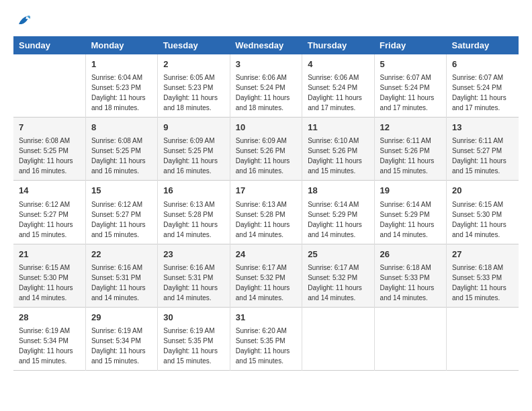  I want to click on calendar-week-row: 21Sunrise: 6:15 AM Sunset: 5:30 PM Dayli…, so click(266, 275).